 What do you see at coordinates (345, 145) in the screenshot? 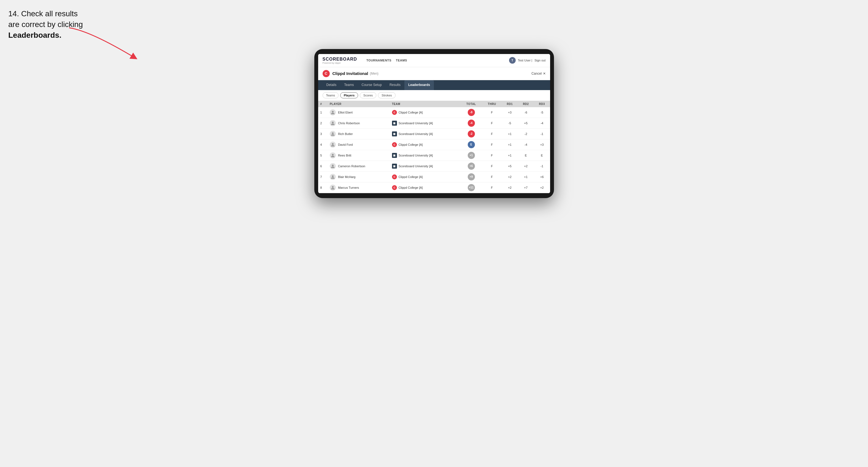
I see `player-name: David Ford` at bounding box center [345, 145].